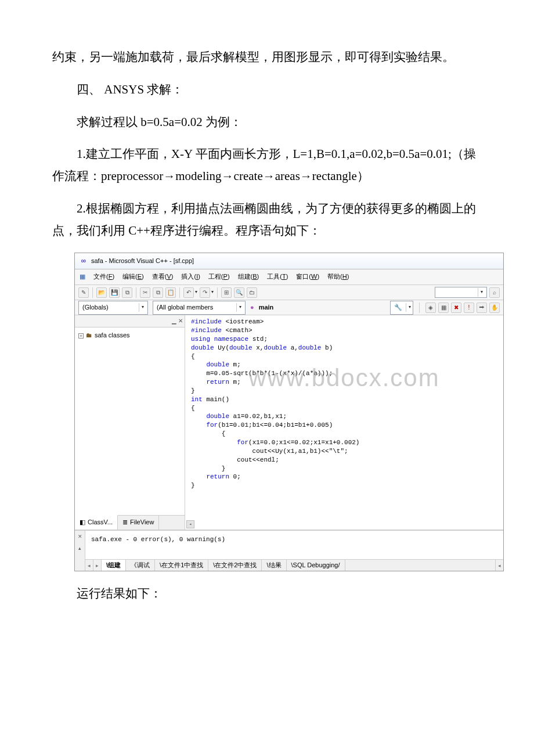 Image resolution: width=534 pixels, height=756 pixels. Describe the element at coordinates (344, 339) in the screenshot. I see `code-line: using namespace std;` at that location.